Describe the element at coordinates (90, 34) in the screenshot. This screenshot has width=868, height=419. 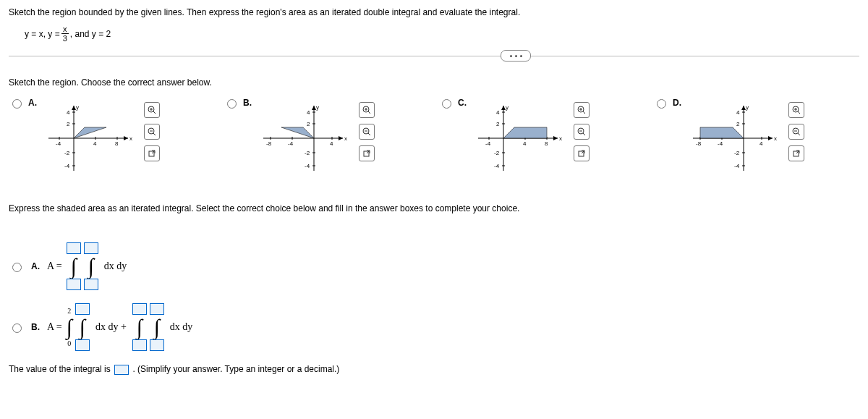
I see `eq-part2: , and y = 2` at that location.